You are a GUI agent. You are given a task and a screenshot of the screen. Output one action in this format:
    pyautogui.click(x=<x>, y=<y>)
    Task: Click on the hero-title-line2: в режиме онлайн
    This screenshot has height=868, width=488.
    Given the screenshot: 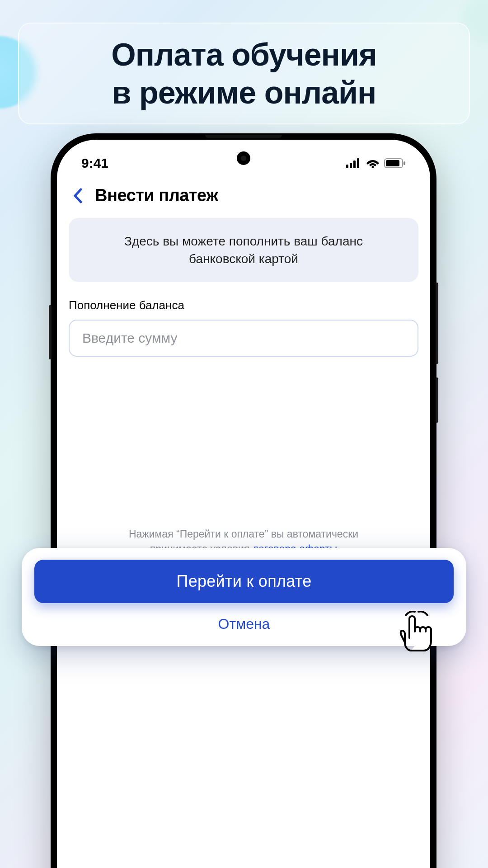 What is the action you would take?
    pyautogui.click(x=244, y=93)
    